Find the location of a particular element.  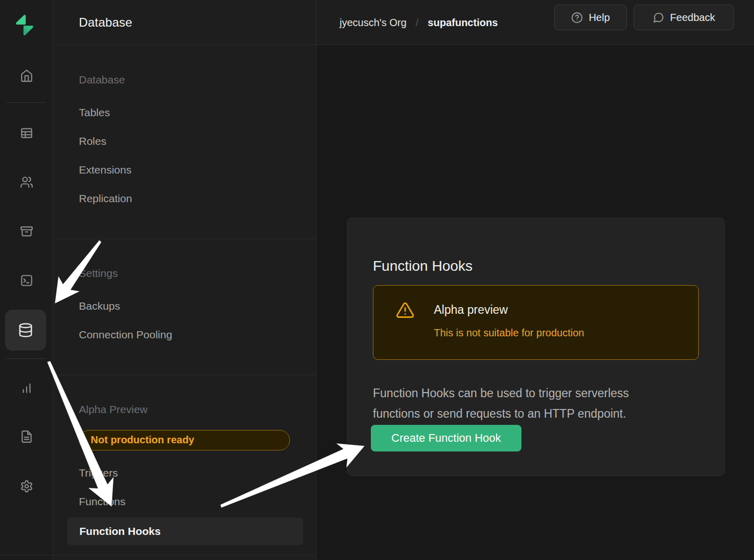

sidebar-header: Database is located at coordinates (184, 23).